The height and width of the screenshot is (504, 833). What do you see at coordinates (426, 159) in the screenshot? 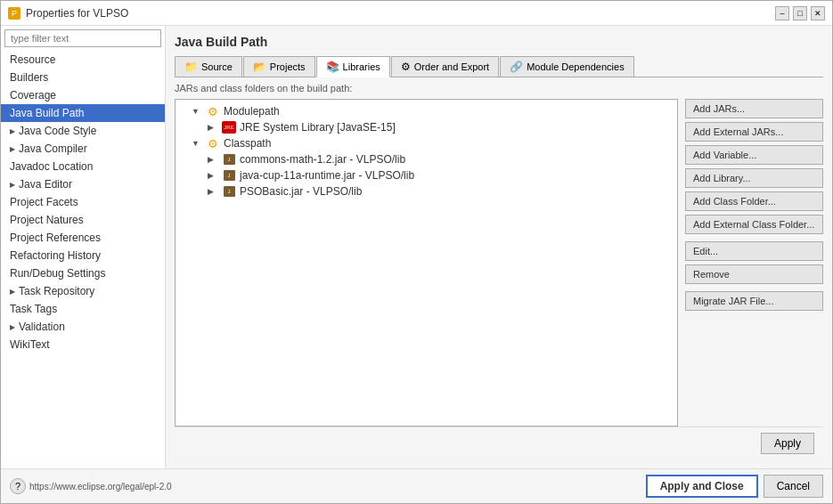
I see `tree-item-commons-math: ▶ J commons-math-1.2.jar - VLPSO/lib` at bounding box center [426, 159].